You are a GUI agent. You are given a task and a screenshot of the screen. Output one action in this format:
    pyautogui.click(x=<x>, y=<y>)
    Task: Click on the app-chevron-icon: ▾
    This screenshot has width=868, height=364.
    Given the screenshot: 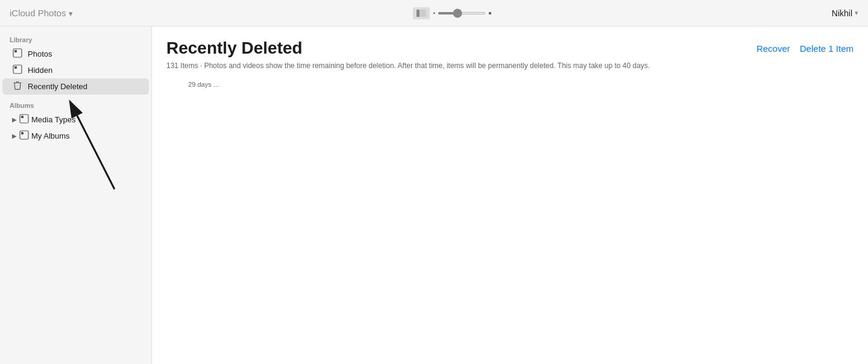 What is the action you would take?
    pyautogui.click(x=71, y=13)
    